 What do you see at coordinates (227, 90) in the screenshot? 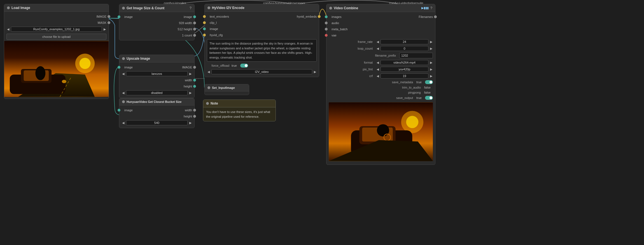
I see `node-set-input: Set_InputImage` at bounding box center [227, 90].